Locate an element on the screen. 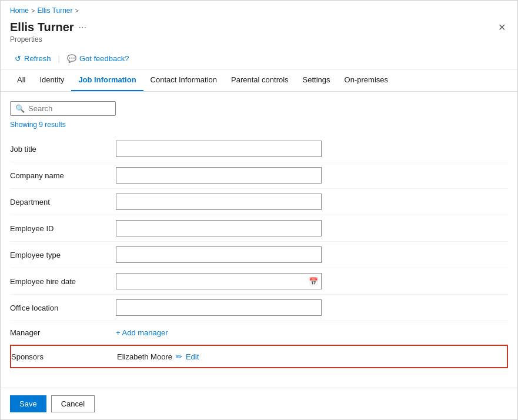  department-input is located at coordinates (219, 202).